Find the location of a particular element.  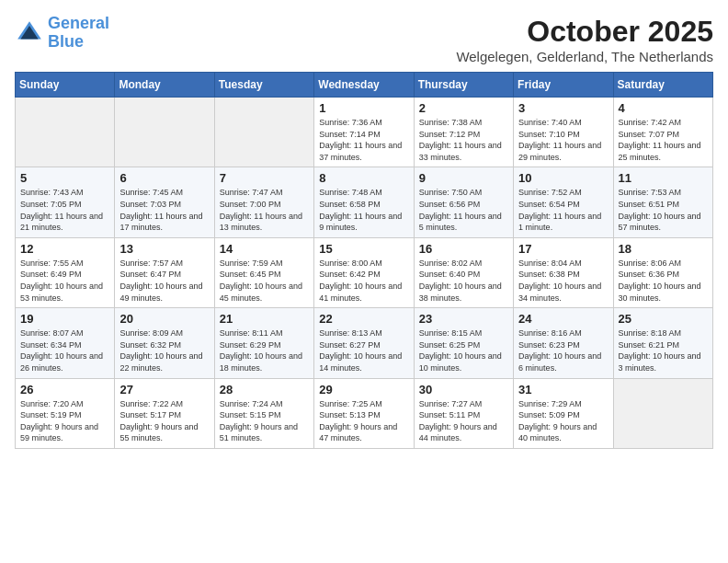

calendar-day-25: 25Sunrise: 8:18 AMSunset: 6:21 PMDayligh… is located at coordinates (663, 343).